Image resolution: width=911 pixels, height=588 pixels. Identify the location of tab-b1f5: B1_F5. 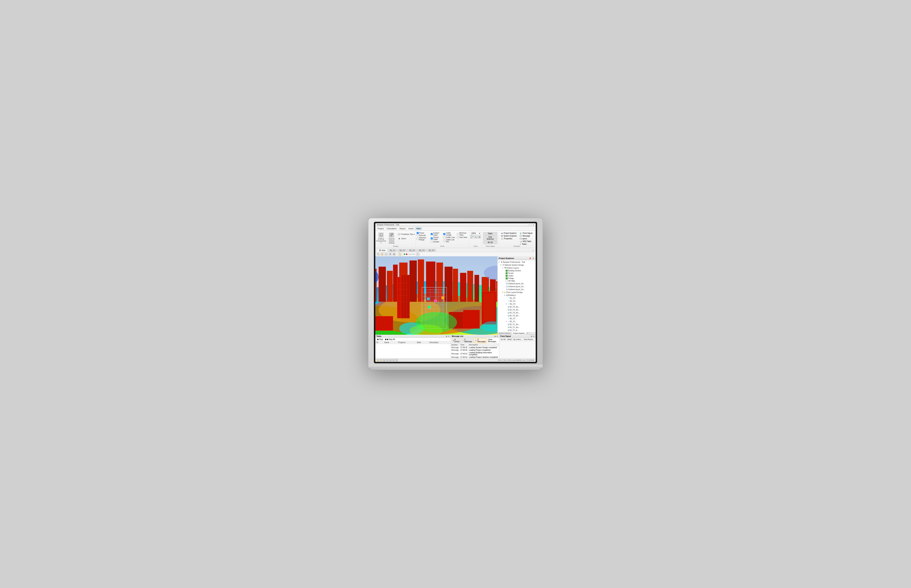
(432, 250).